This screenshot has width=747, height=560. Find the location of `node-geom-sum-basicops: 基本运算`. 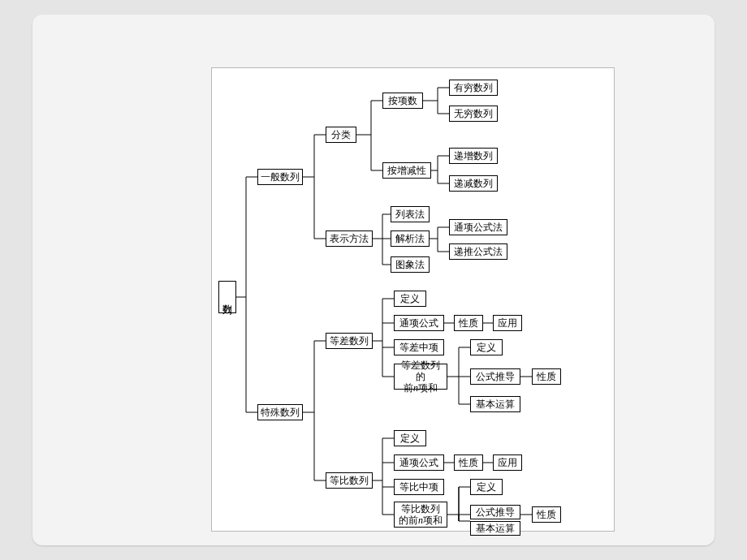

node-geom-sum-basicops: 基本运算 is located at coordinates (495, 528).